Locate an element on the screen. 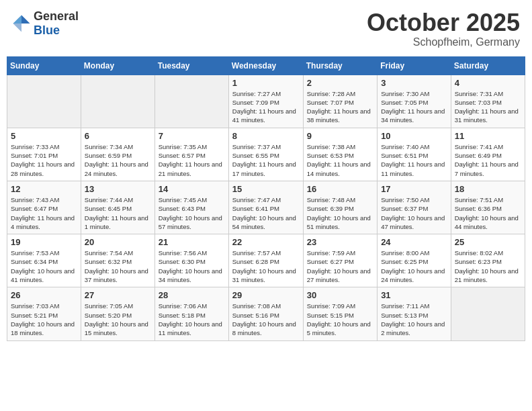 Image resolution: width=532 pixels, height=411 pixels. day-number: 15 is located at coordinates (266, 189).